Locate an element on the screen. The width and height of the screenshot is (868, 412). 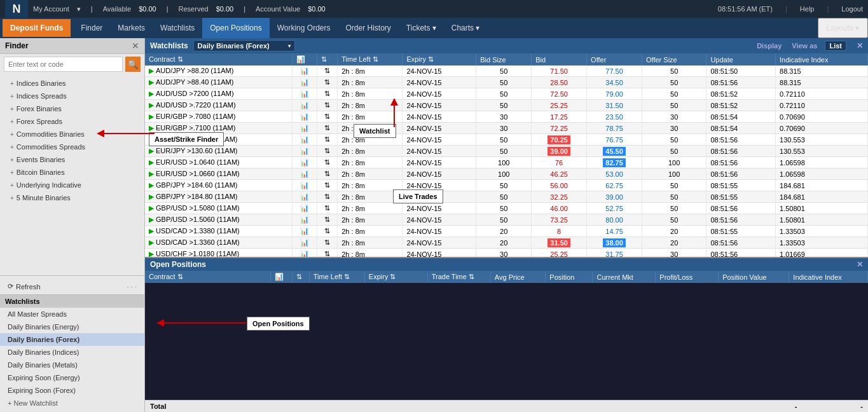
finder-nav-item-events-binaries: + Events Binaries is located at coordinates (72, 160).